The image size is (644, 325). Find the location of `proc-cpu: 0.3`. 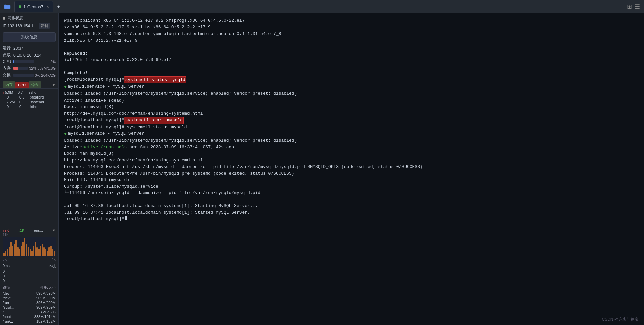

proc-cpu: 0.3 is located at coordinates (24, 97).